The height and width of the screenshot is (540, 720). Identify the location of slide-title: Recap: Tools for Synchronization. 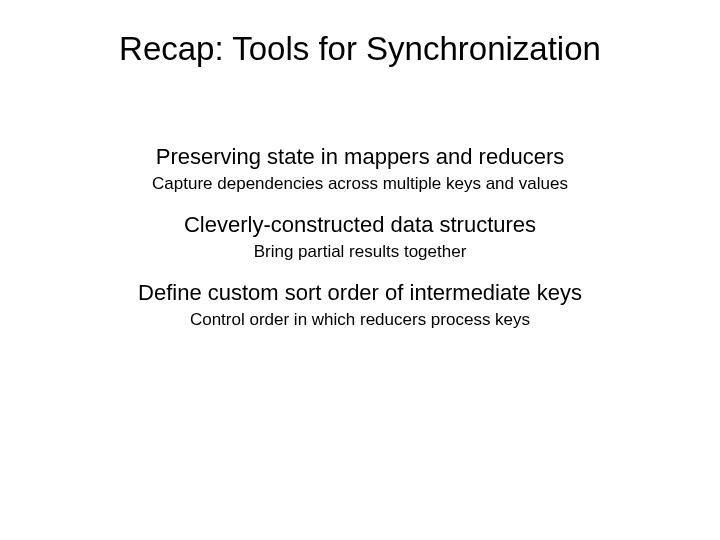
(360, 49).